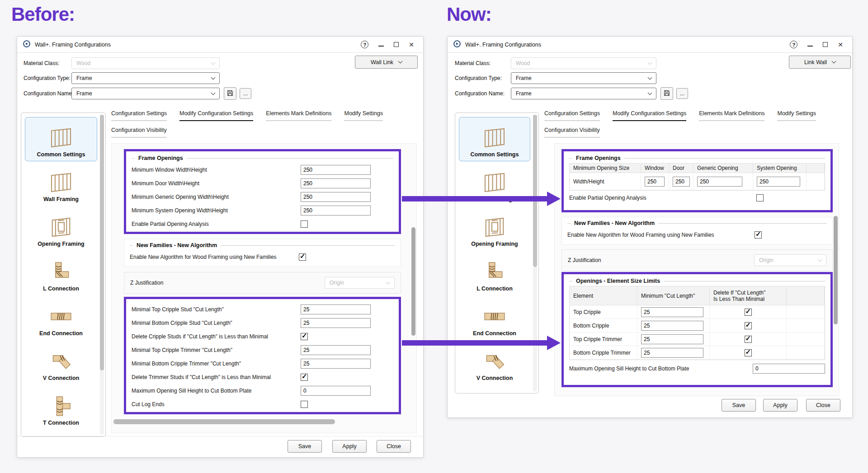 The height and width of the screenshot is (473, 868). I want to click on min-system-opening-size-input, so click(335, 211).